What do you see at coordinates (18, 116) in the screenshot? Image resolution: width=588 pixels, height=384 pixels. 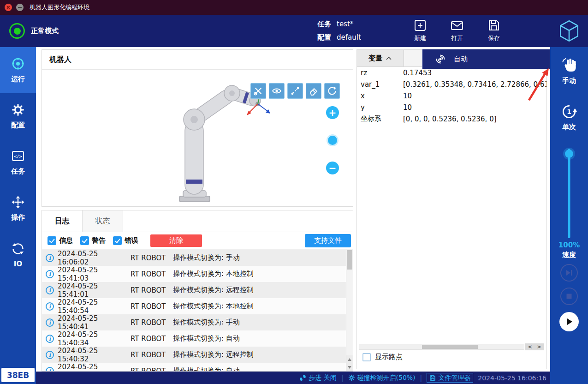 I see `sidebar-item-config: 配置` at bounding box center [18, 116].